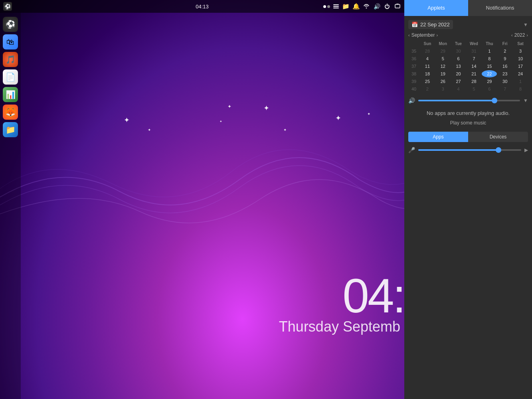 Image resolution: width=532 pixels, height=399 pixels. Describe the element at coordinates (459, 81) in the screenshot. I see `cal-day: 27` at that location.